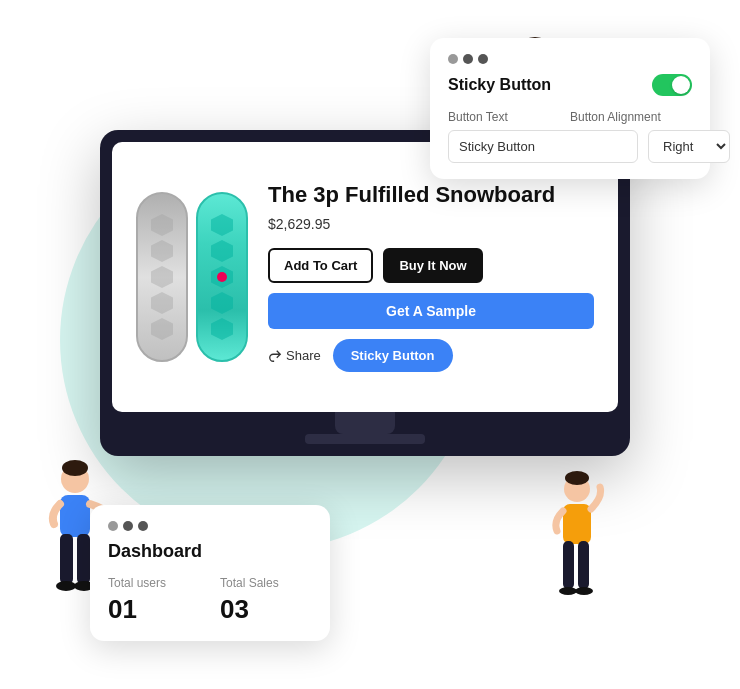  Describe the element at coordinates (393, 356) in the screenshot. I see `sticky-button-preview: Sticky Button` at that location.